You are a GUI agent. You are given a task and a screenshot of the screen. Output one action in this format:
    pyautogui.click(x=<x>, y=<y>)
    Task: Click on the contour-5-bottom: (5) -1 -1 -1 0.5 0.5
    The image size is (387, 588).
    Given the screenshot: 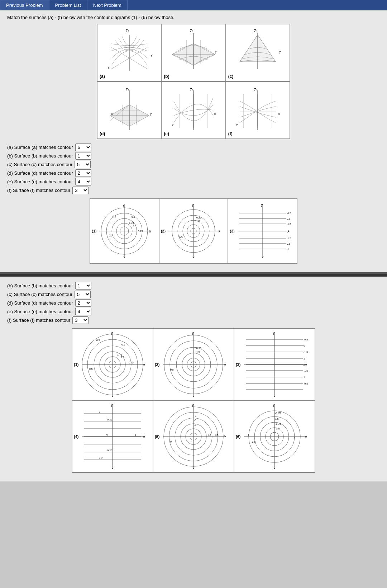 What is the action you would take?
    pyautogui.click(x=194, y=437)
    